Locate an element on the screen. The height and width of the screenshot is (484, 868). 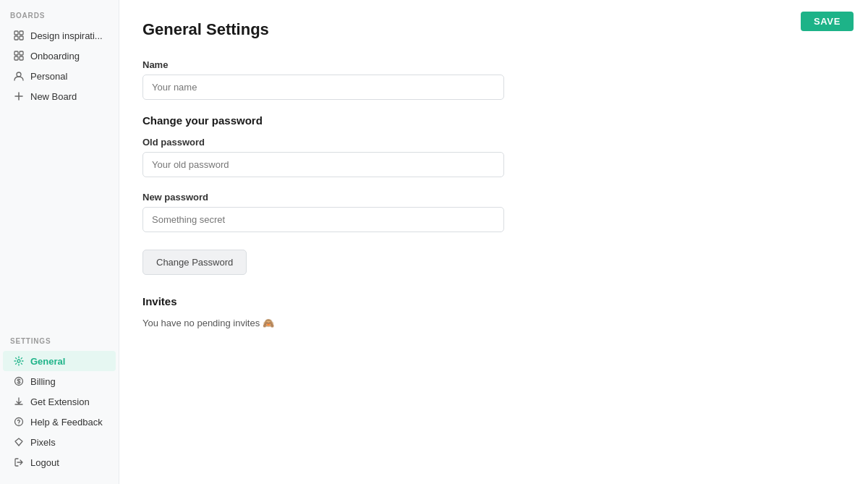
sidebar-item-label: Help & Feedback is located at coordinates (67, 423).